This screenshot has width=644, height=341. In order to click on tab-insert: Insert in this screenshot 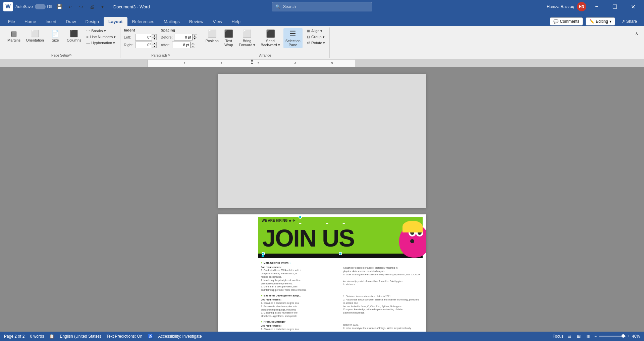, I will do `click(51, 21)`.